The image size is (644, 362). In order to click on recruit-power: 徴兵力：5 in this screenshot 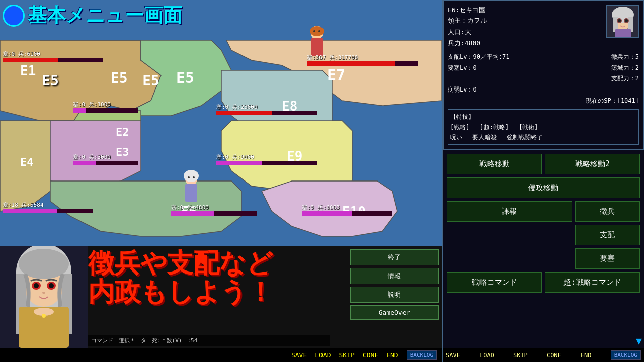, I will do `click(625, 57)`.